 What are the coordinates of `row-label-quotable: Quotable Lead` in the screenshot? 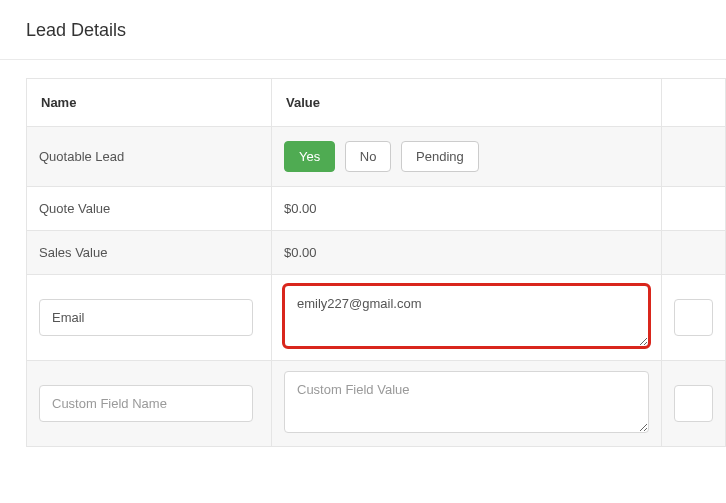 It's located at (150, 157).